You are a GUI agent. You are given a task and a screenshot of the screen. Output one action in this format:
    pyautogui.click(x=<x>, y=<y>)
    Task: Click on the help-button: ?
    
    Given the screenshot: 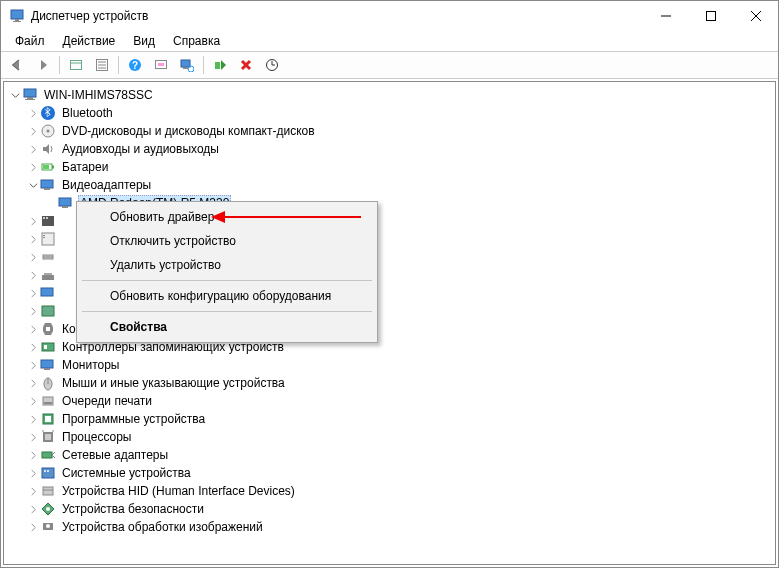 What is the action you would take?
    pyautogui.click(x=135, y=65)
    